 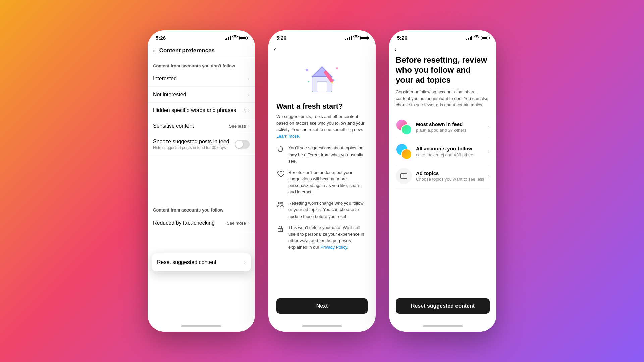 What do you see at coordinates (443, 37) in the screenshot?
I see `status-bar-3: 5:26` at bounding box center [443, 37].